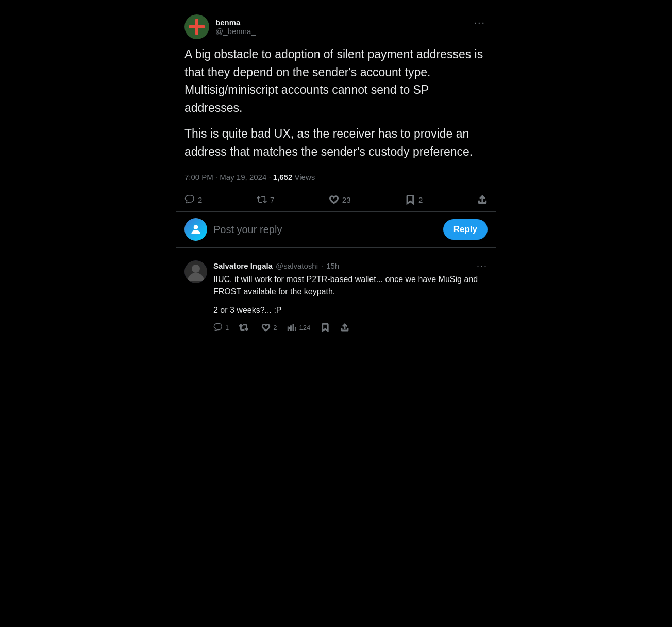  What do you see at coordinates (421, 200) in the screenshot?
I see `bookmark-count: 2` at bounding box center [421, 200].